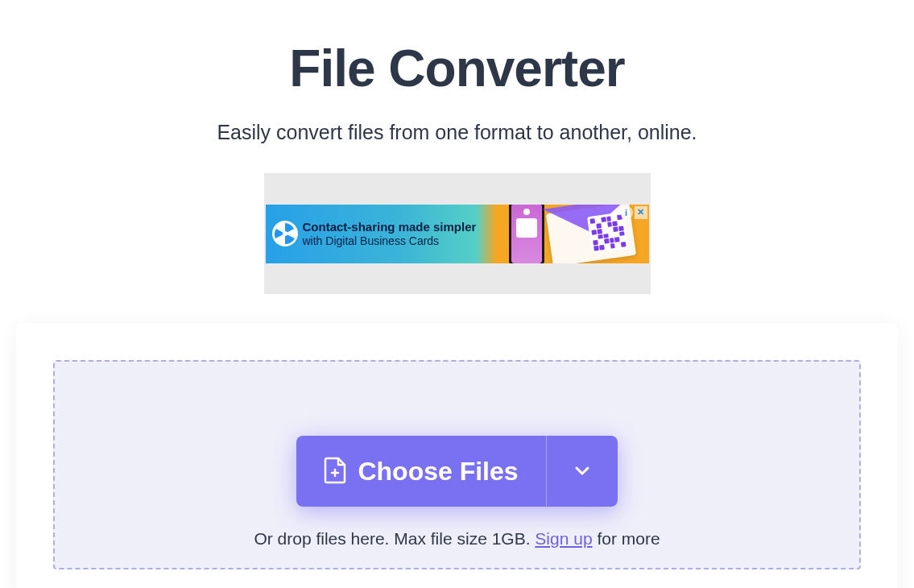  I want to click on file-add-icon, so click(335, 472).